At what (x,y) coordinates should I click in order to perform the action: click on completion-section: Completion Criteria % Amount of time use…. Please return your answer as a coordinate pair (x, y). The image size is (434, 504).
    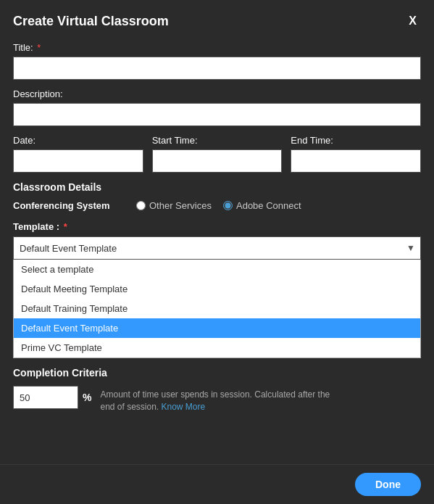
    Looking at the image, I should click on (217, 390).